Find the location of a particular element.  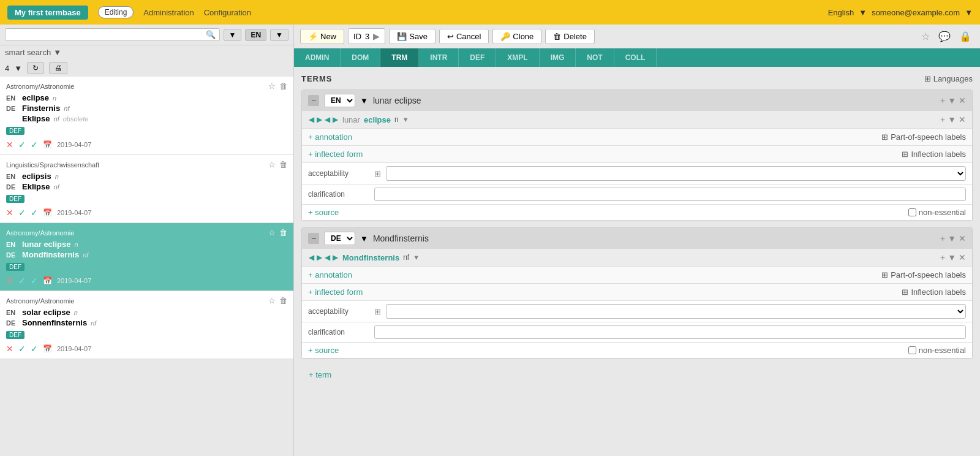

list-item-active: Astronomy/Astronomie ☆ 🗑 EN lunar eclips… is located at coordinates (147, 257).